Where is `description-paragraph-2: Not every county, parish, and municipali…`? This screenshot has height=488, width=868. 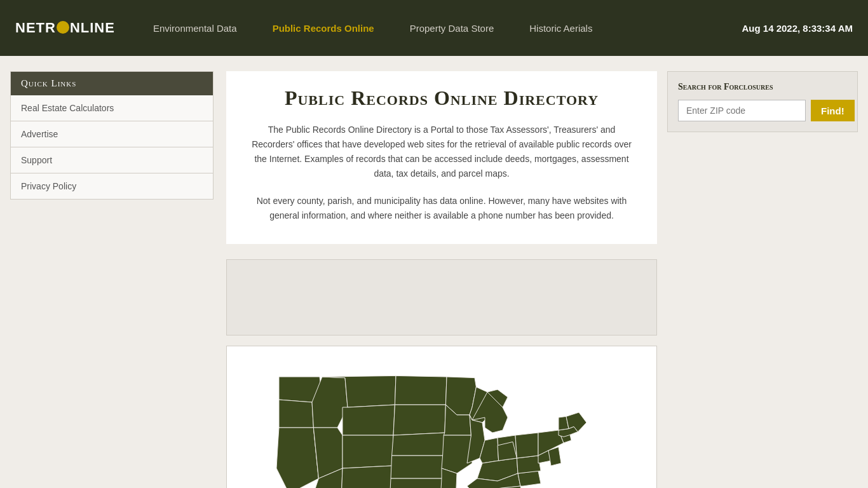
description-paragraph-2: Not every county, parish, and municipali… is located at coordinates (442, 214).